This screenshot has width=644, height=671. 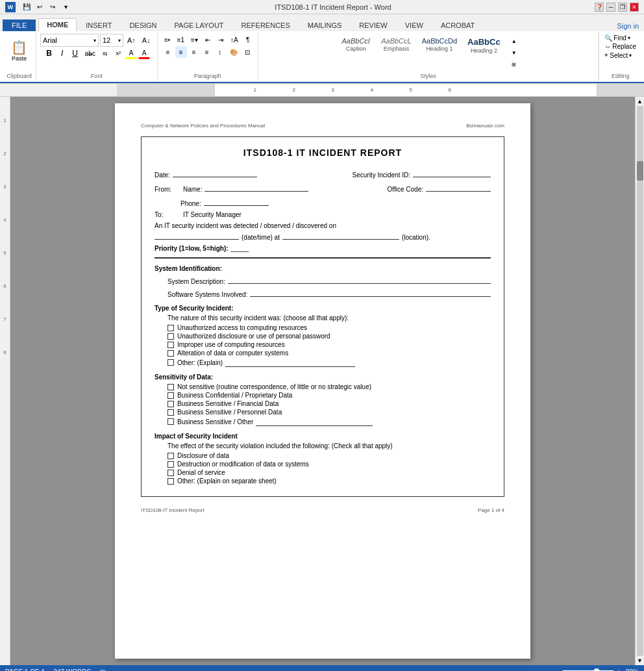 I want to click on sensitivity-other-field, so click(x=314, y=422).